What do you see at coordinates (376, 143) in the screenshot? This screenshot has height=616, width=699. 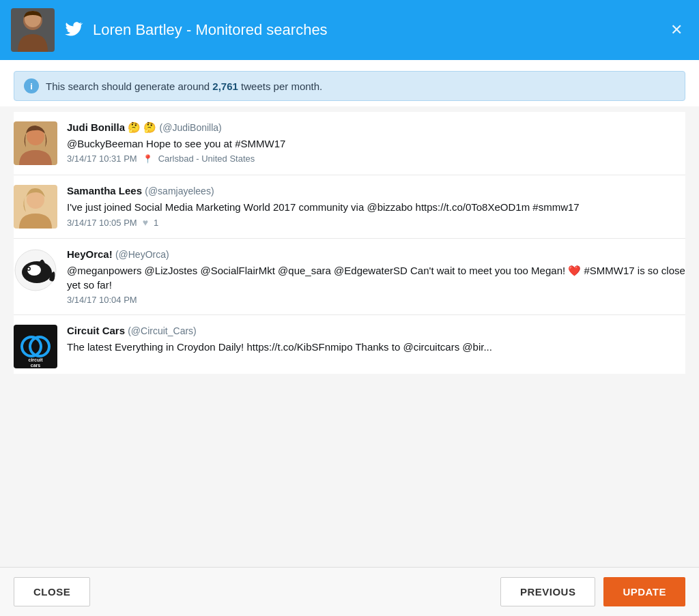 I see `tweet-text: @BuckyBeeman Hope to see you at #SMMW17` at bounding box center [376, 143].